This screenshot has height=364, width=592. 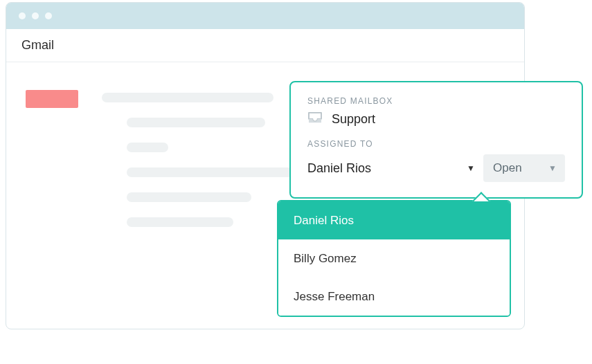 What do you see at coordinates (325, 259) in the screenshot?
I see `assignee-option-label: Billy Gomez` at bounding box center [325, 259].